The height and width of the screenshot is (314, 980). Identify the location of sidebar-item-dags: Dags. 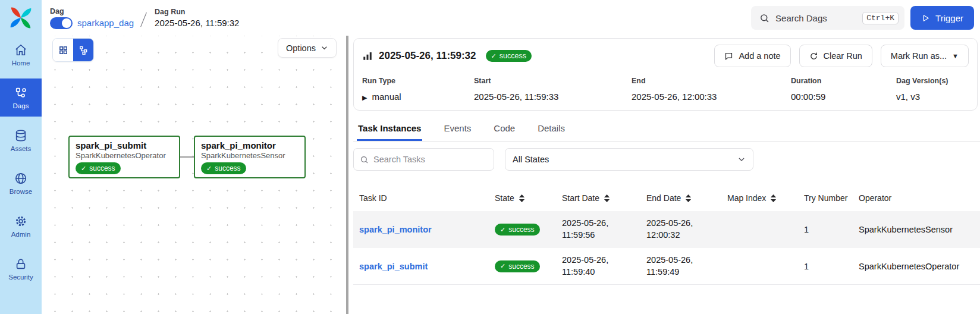
(21, 98).